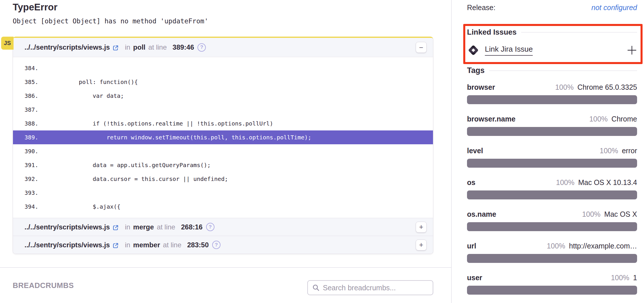 The height and width of the screenshot is (303, 644). Describe the element at coordinates (223, 207) in the screenshot. I see `code-line: 394. $.ajax({` at that location.